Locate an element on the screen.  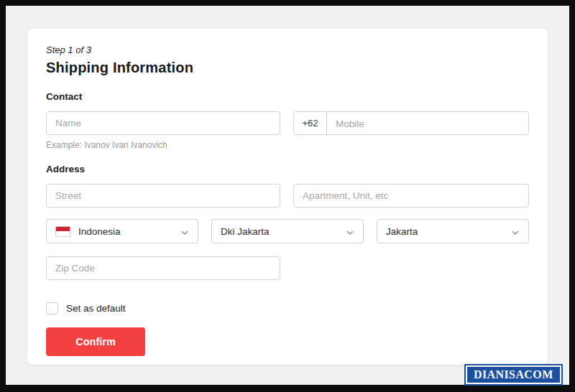
country-select: Indonesia is located at coordinates (122, 231).